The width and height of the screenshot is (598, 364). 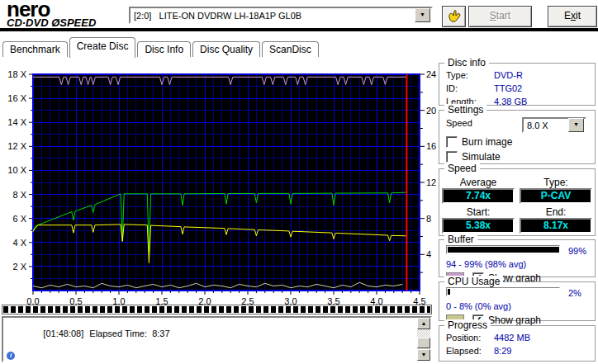 What do you see at coordinates (216, 339) in the screenshot?
I see `event-log: [01:48:08]Elapsed Time: 8:37 i [01:53:55…` at bounding box center [216, 339].